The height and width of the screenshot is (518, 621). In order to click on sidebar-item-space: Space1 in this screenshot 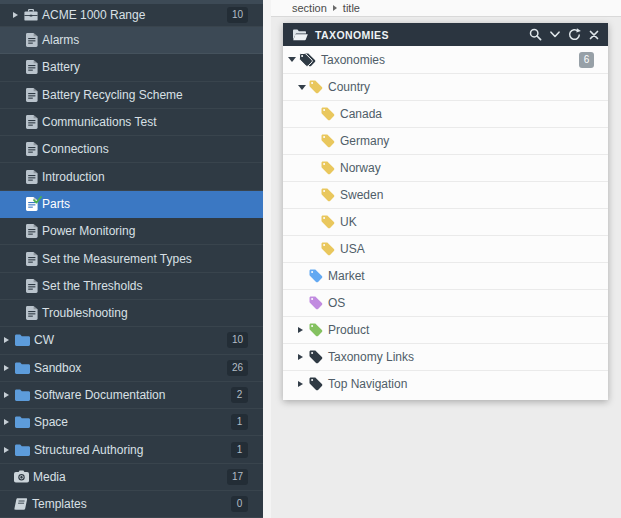, I will do `click(132, 422)`.